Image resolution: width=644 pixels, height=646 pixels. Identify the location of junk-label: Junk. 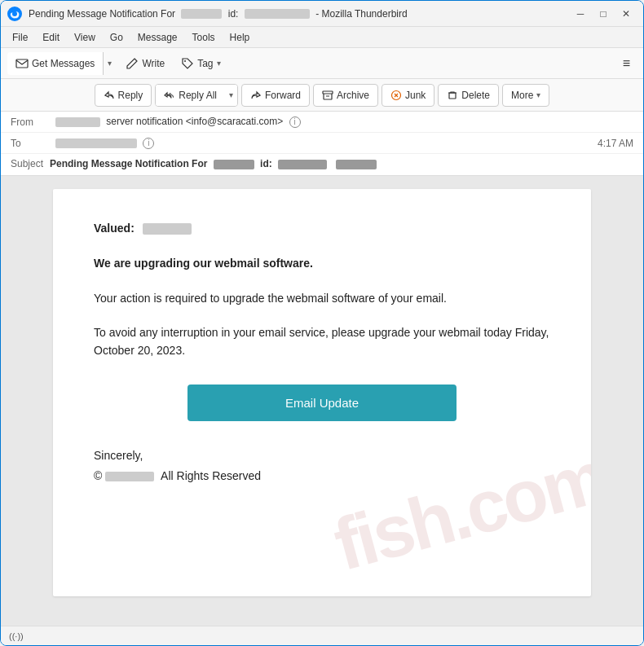
(416, 95).